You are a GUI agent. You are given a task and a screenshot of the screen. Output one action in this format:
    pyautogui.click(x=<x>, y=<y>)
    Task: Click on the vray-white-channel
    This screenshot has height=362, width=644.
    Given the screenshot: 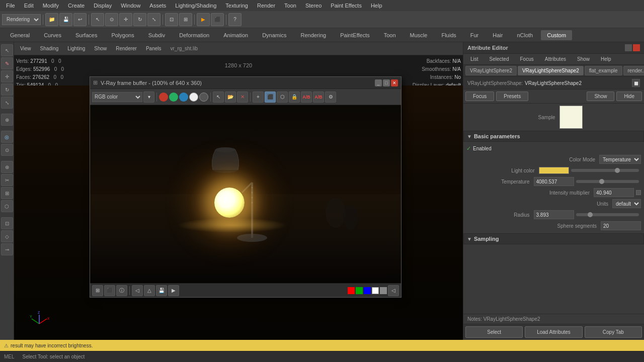 What is the action you would take?
    pyautogui.click(x=194, y=97)
    